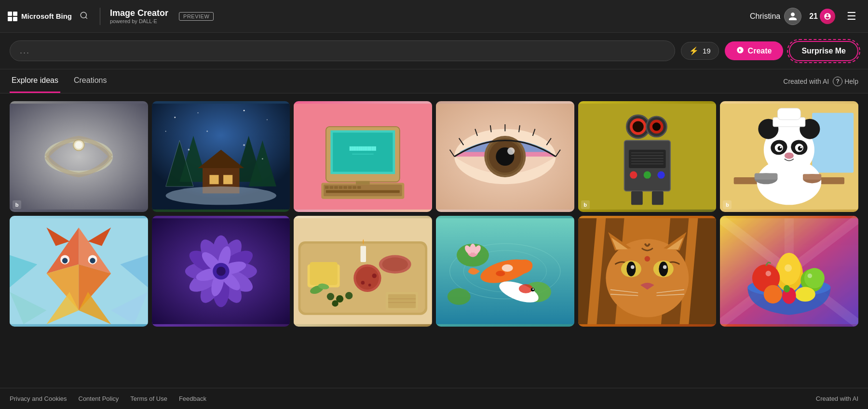 Image resolution: width=868 pixels, height=409 pixels. I want to click on tabs-right: Created with AI ? Help, so click(821, 81).